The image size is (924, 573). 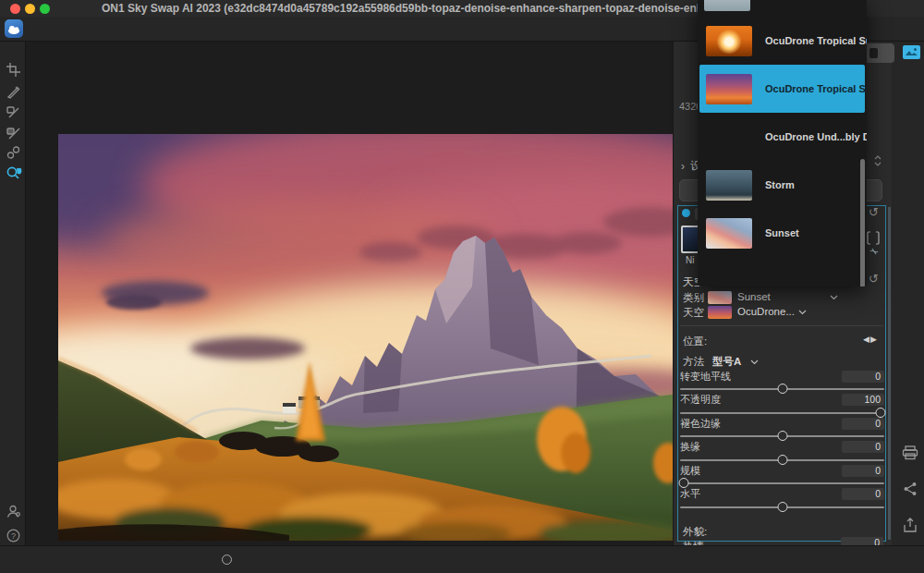 What do you see at coordinates (690, 447) in the screenshot?
I see `slider-label: 换缘` at bounding box center [690, 447].